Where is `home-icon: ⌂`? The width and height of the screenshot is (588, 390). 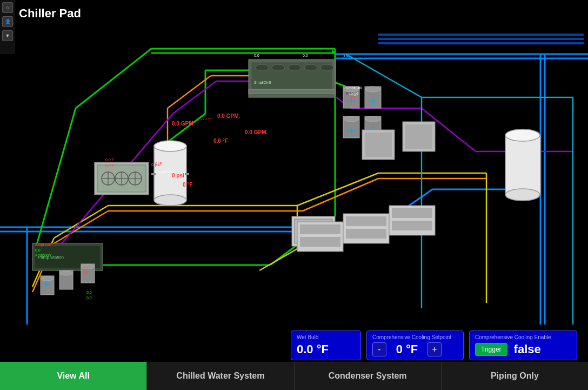 home-icon: ⌂ is located at coordinates (8, 8).